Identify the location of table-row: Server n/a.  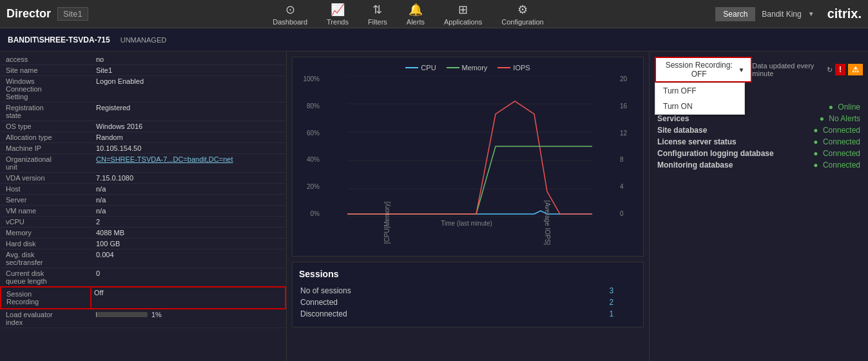
(143, 200).